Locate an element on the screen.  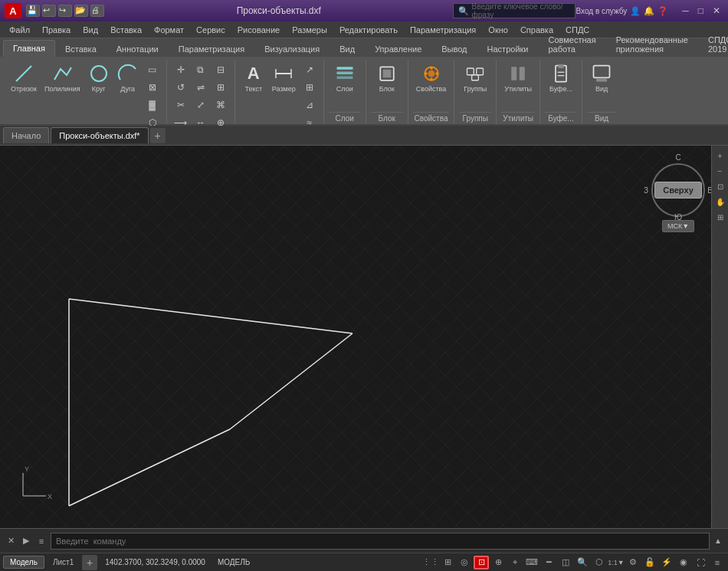
tab-manage: Управление is located at coordinates (398, 49).